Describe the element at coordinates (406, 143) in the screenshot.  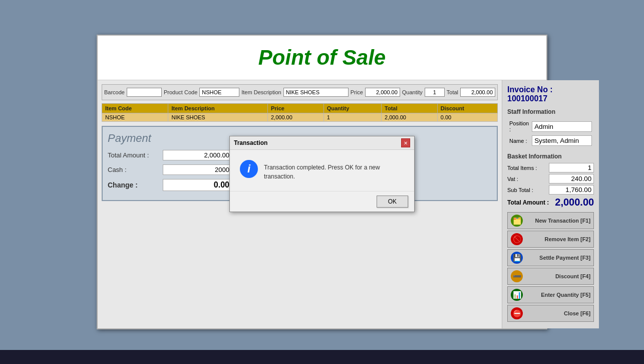
I see `dialog-close-button: ✕` at that location.